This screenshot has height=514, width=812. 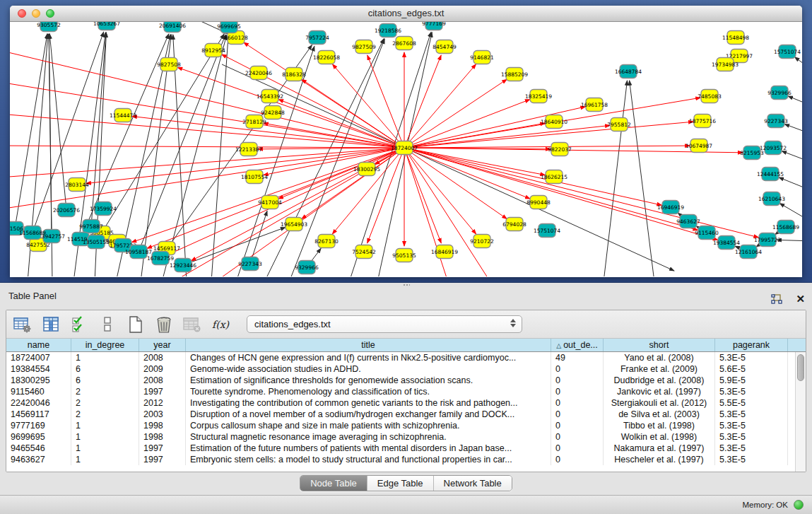 I want to click on table-row: 1830029562008Estimation of significance …, so click(x=401, y=380).